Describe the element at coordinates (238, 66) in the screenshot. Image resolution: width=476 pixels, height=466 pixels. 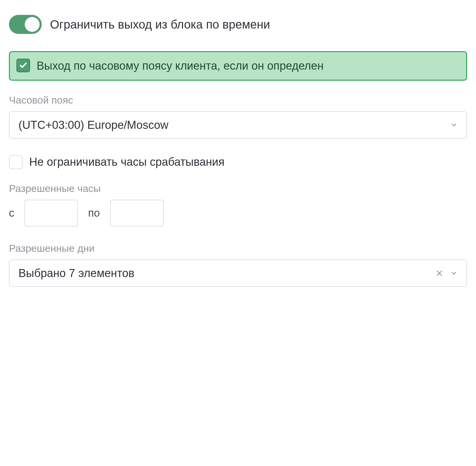
I see `client-timezone-panel: Выход по часовому поясу клиента, если он…` at that location.